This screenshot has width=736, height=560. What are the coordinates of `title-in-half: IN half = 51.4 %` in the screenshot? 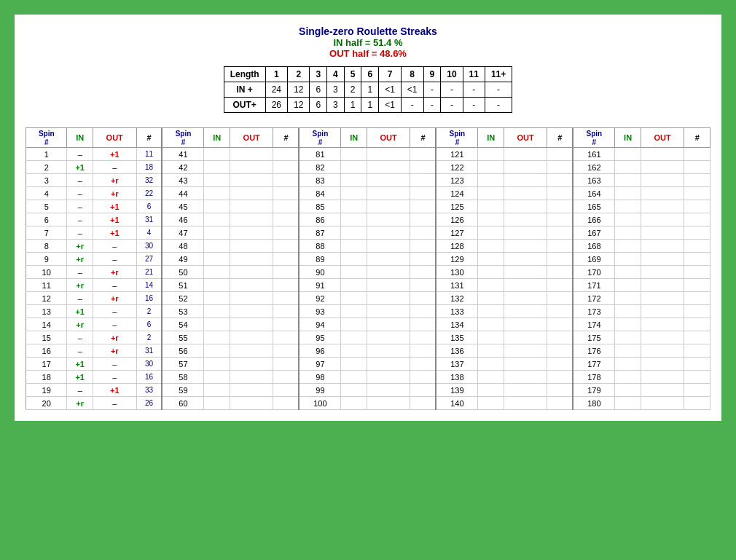 It's located at (368, 42).